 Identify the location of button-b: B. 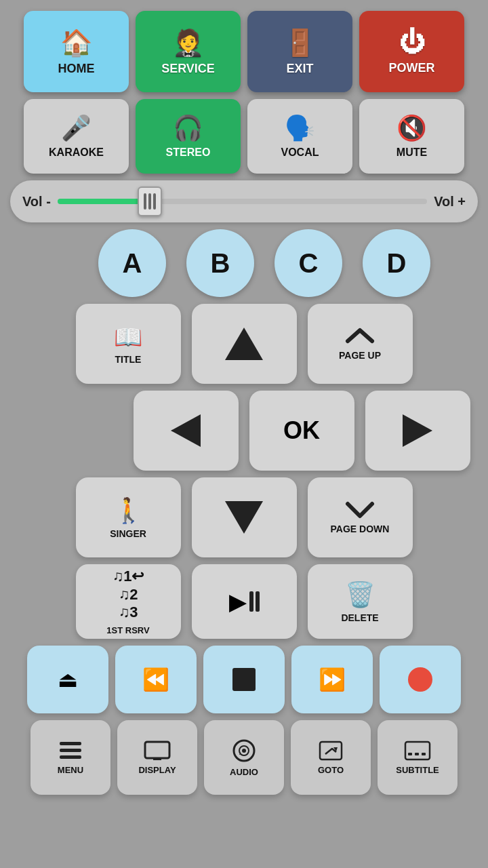
(220, 263).